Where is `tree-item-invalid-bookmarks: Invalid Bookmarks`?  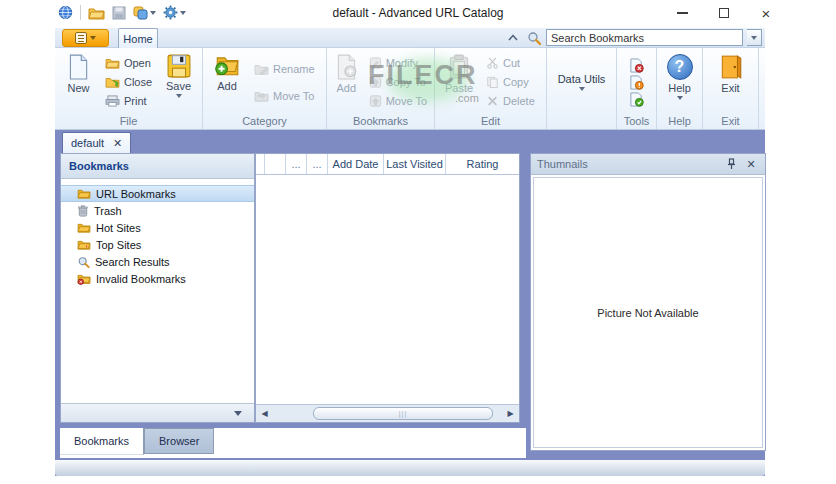
tree-item-invalid-bookmarks: Invalid Bookmarks is located at coordinates (158, 278).